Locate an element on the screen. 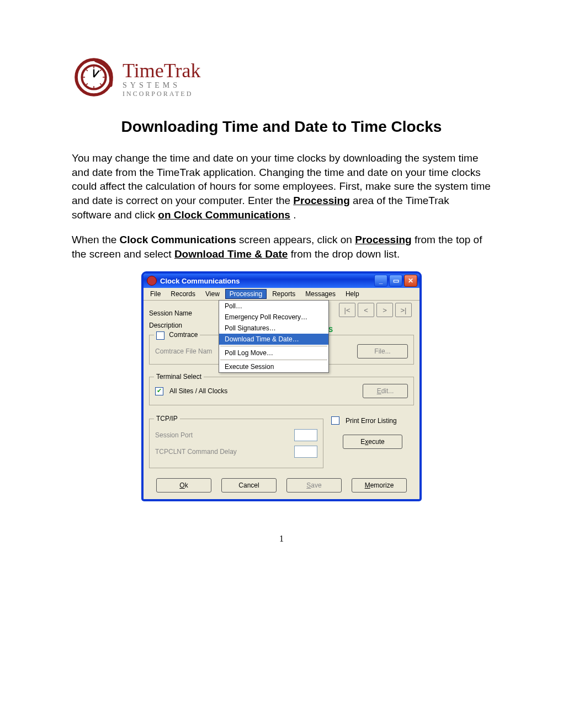 This screenshot has width=563, height=728. p2-t2: screen appears, click on is located at coordinates (297, 239).